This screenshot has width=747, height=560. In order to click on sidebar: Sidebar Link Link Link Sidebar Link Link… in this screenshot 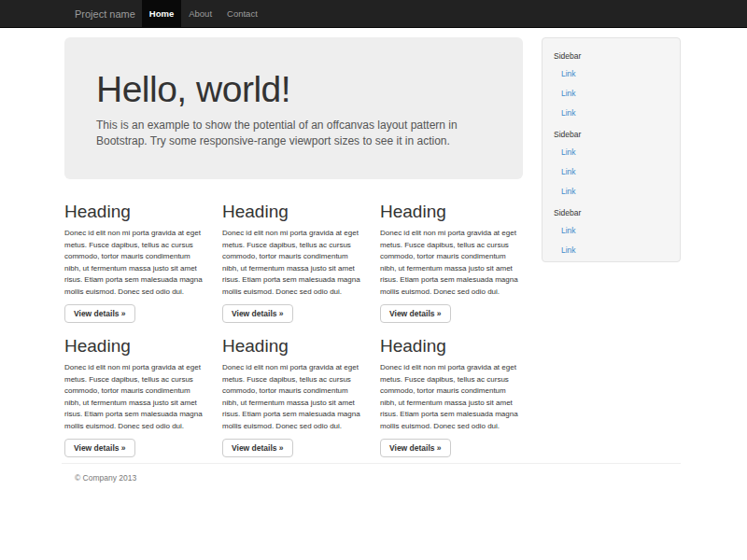, I will do `click(611, 149)`.